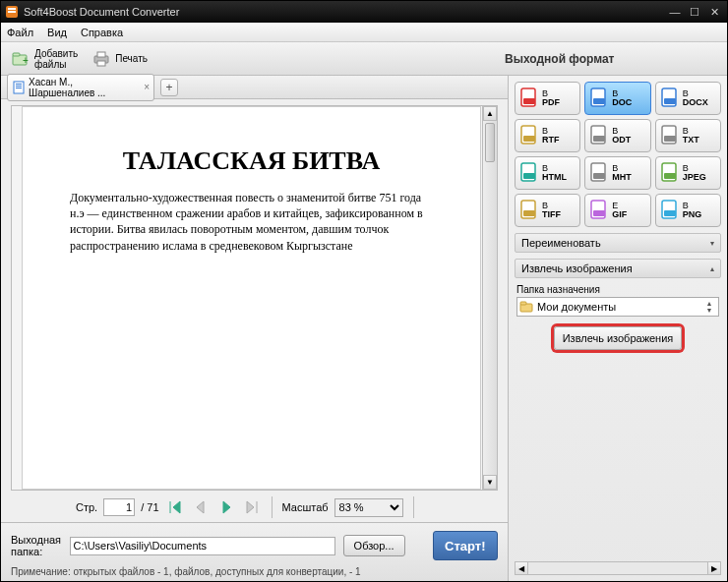  I want to click on next-page-button, so click(226, 507).